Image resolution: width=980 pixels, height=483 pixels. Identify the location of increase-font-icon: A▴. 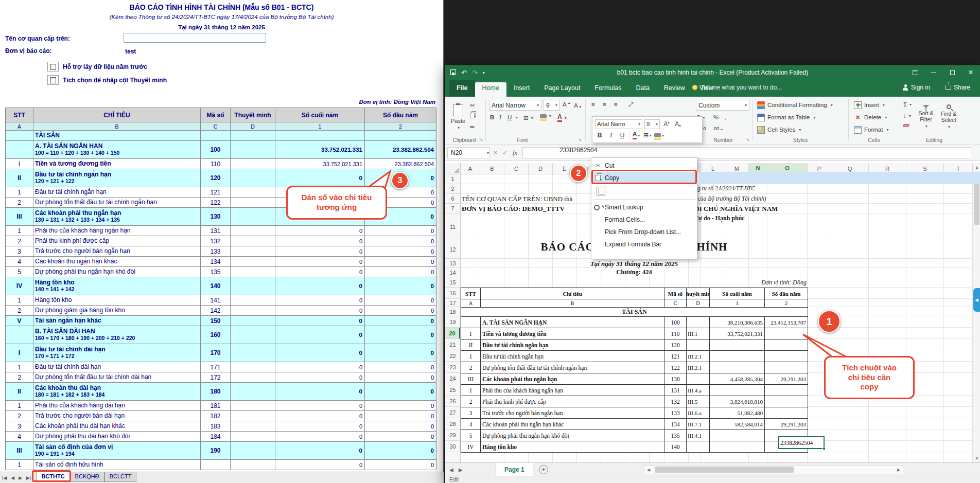
(566, 104).